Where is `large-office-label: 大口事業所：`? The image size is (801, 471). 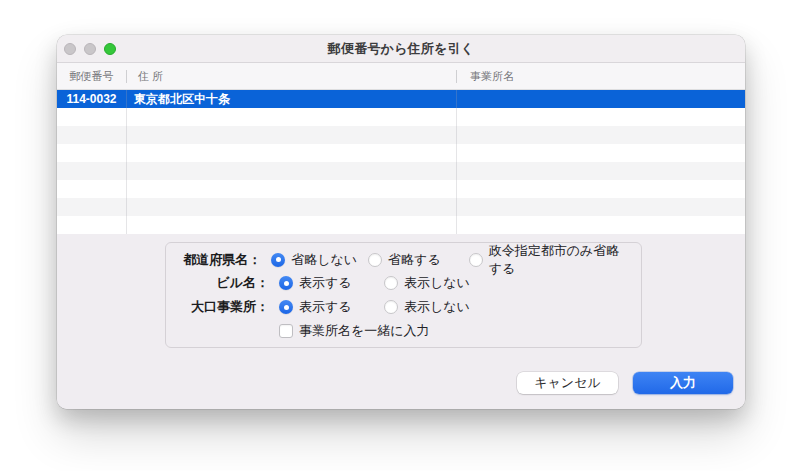 large-office-label: 大口事業所： is located at coordinates (222, 307).